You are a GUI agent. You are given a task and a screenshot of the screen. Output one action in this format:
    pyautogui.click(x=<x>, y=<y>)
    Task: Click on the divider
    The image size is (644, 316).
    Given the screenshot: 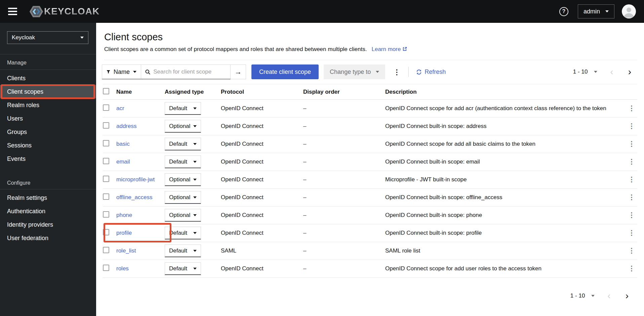 What is the action you would take?
    pyautogui.click(x=371, y=60)
    